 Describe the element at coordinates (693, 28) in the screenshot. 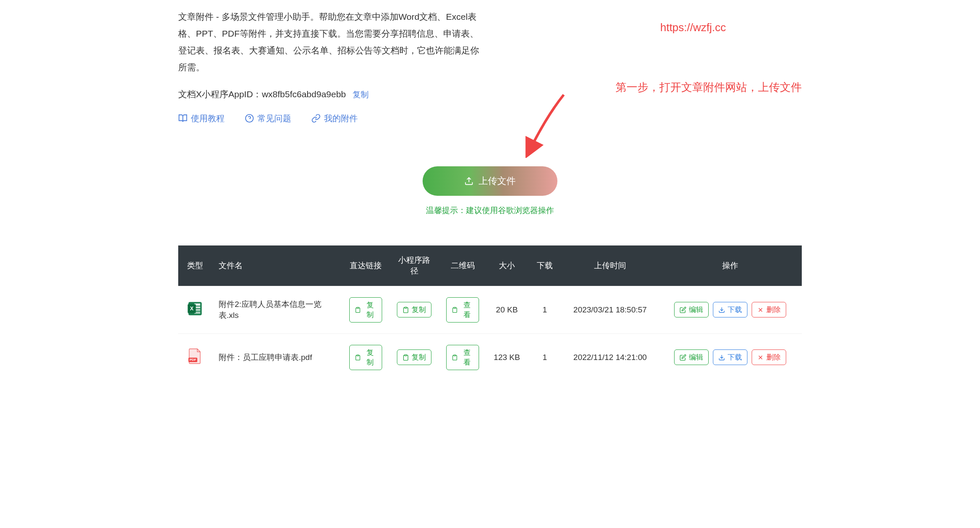

I see `annotation-url: https://wzfj.cc` at that location.